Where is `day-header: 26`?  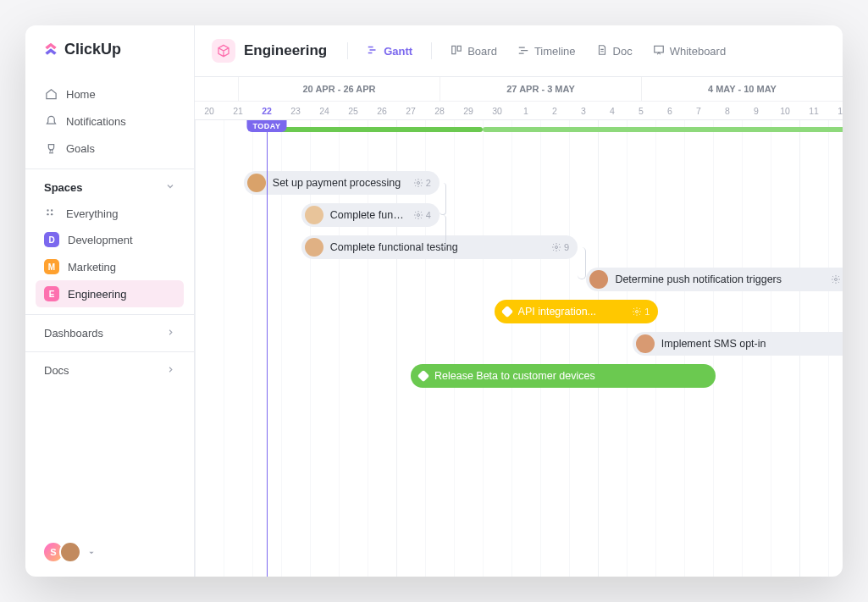
day-header: 26 is located at coordinates (382, 110).